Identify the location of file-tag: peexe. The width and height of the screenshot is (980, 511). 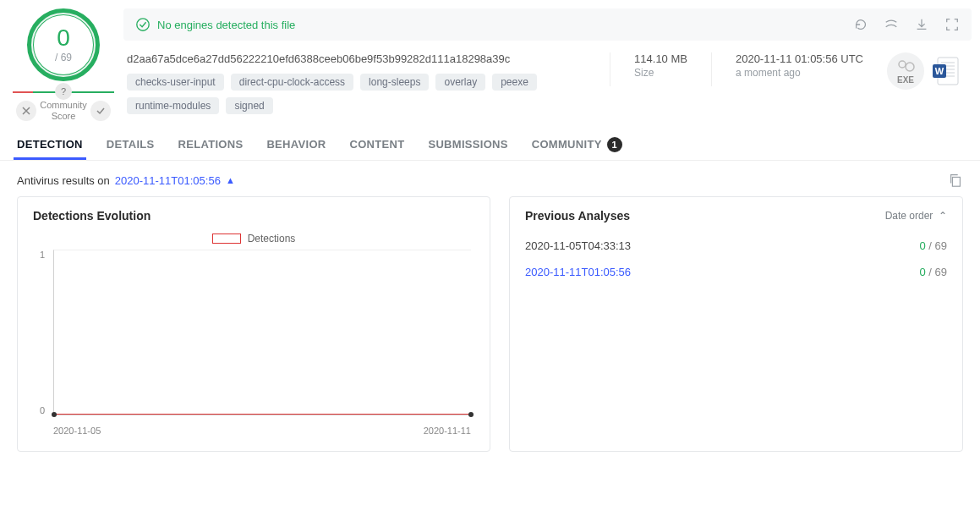
(514, 82).